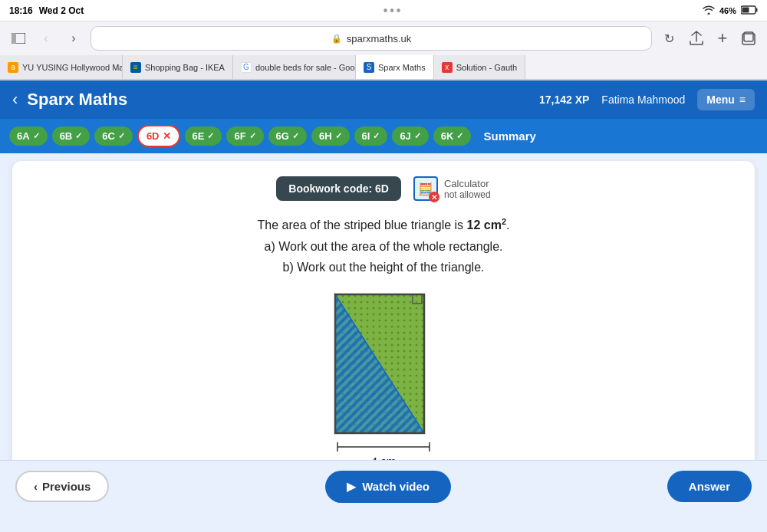  Describe the element at coordinates (199, 136) in the screenshot. I see `tab-6e-label: 6E` at that location.